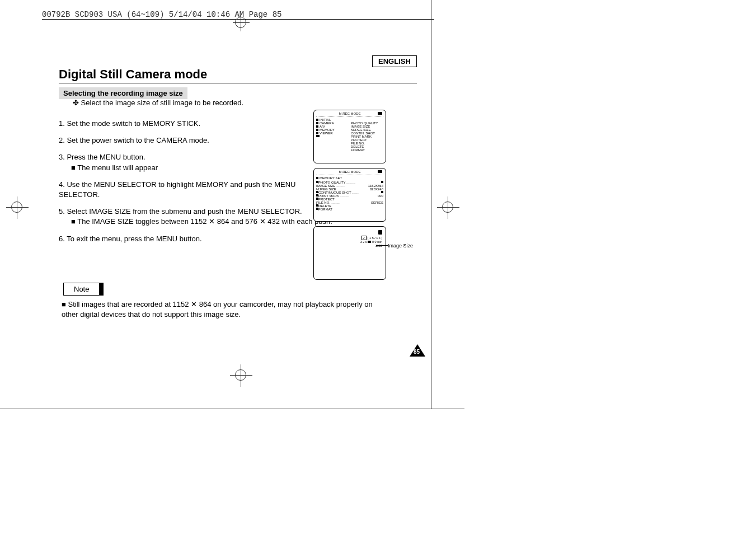 The image size is (756, 534). I want to click on note-text: Still images that are recorded at 1152 ✕…, so click(224, 310).